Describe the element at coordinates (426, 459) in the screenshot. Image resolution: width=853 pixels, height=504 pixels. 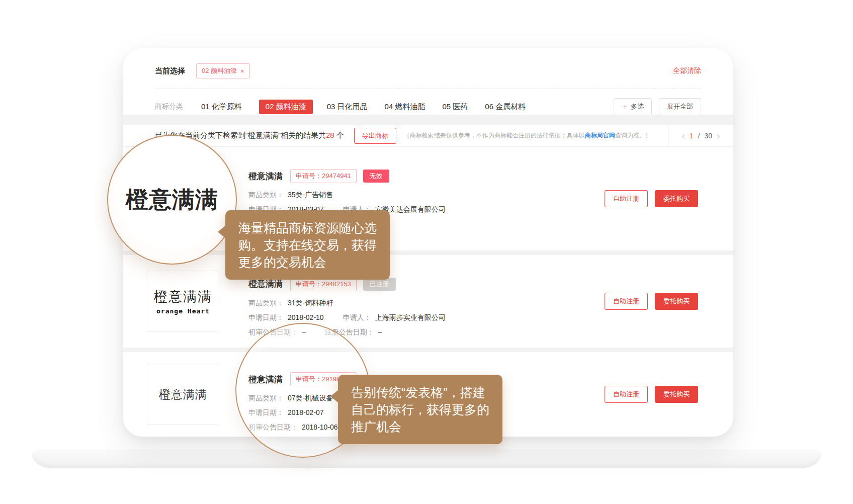
I see `laptop-base` at that location.